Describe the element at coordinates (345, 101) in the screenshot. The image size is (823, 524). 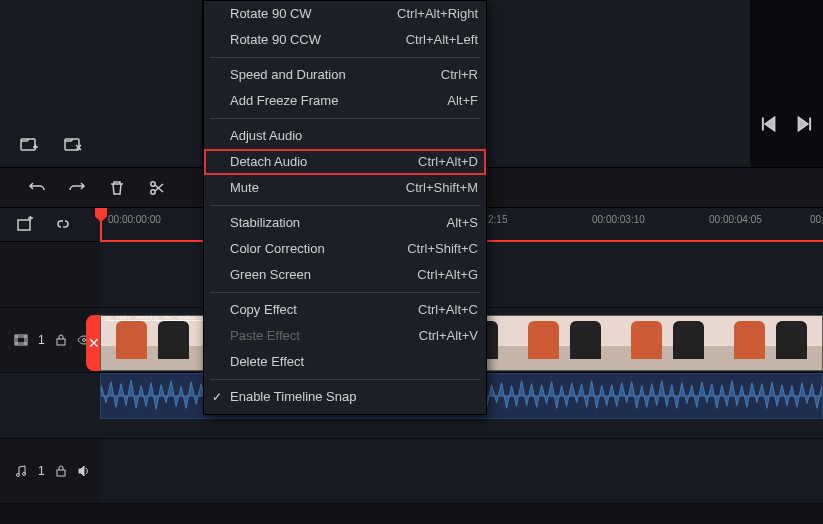
I see `menu-freeze-frame: Add Freeze FrameAlt+F` at that location.